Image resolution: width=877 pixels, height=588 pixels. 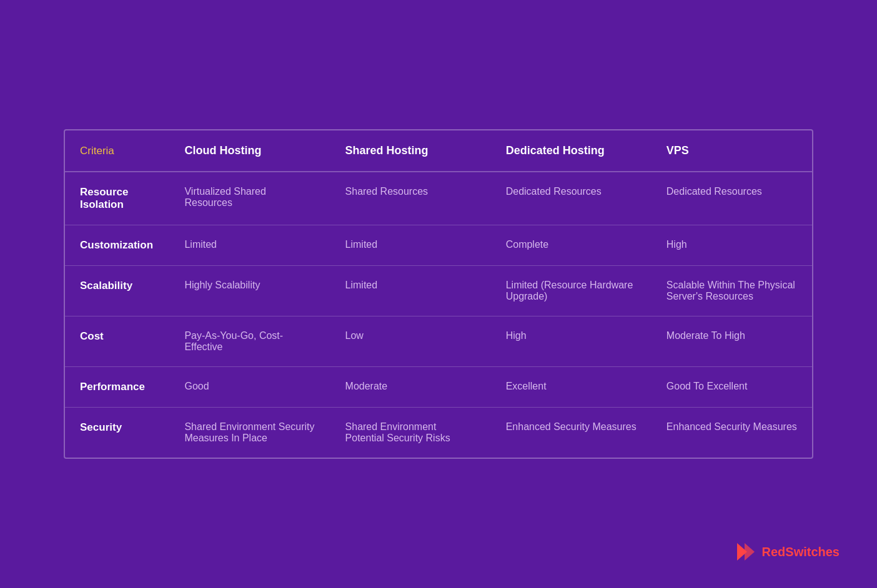 I want to click on logo-area: RedSwitches, so click(x=787, y=552).